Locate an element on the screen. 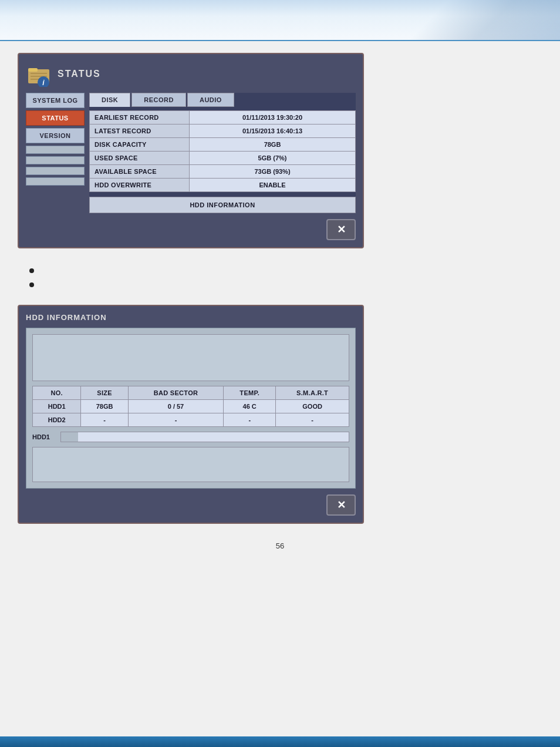 The width and height of the screenshot is (560, 747). row-value-1: 01/15/2013 16:40:13 is located at coordinates (272, 131).